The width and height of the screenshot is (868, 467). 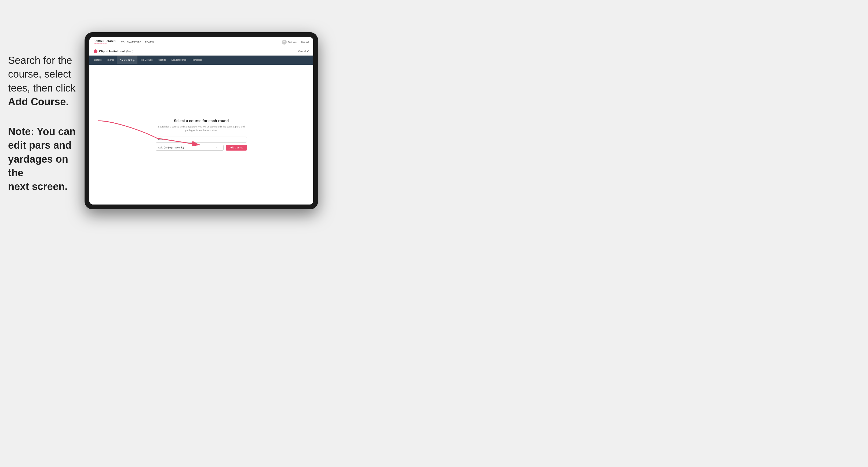 What do you see at coordinates (179, 60) in the screenshot?
I see `tab-leaderboards: Leaderboards` at bounding box center [179, 60].